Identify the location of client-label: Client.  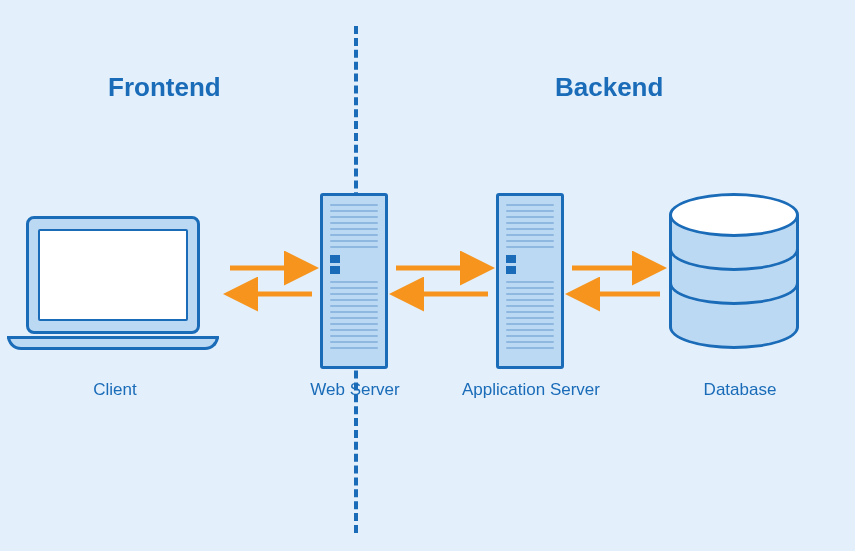
(115, 390).